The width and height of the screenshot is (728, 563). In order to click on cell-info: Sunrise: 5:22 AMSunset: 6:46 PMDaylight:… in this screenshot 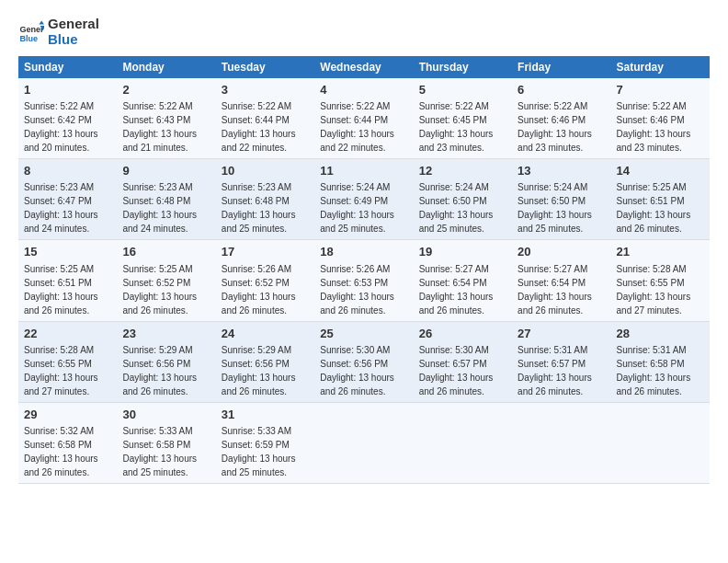, I will do `click(654, 127)`.